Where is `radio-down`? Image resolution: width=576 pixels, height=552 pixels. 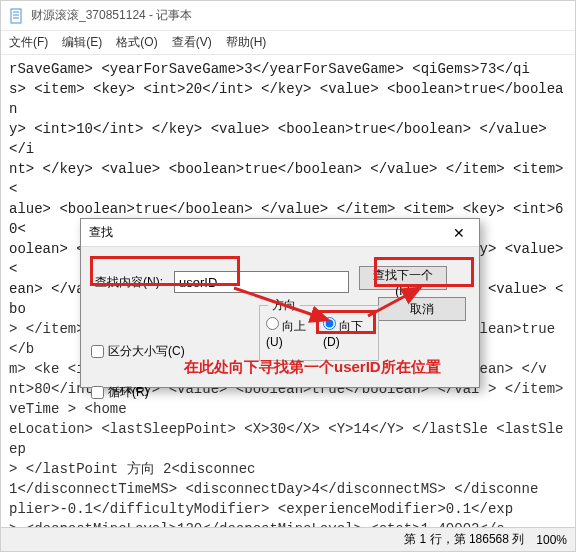
radio-down is located at coordinates (330, 324).